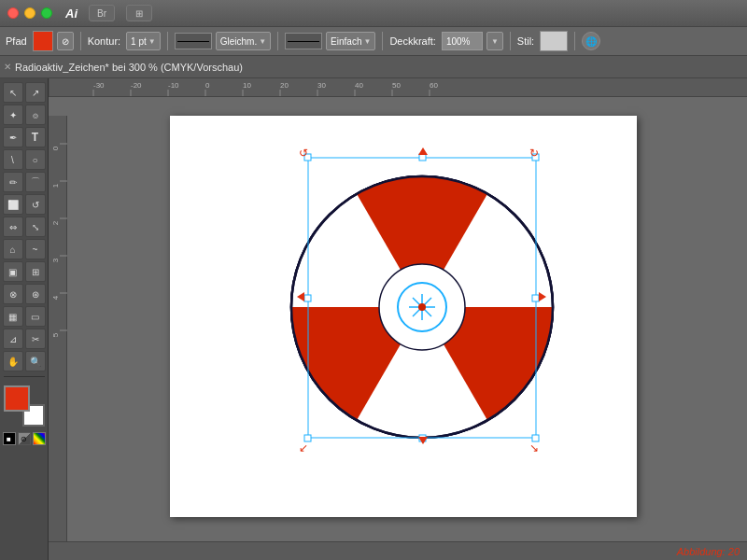  Describe the element at coordinates (13, 137) in the screenshot. I see `pen-tool: ✒` at that location.